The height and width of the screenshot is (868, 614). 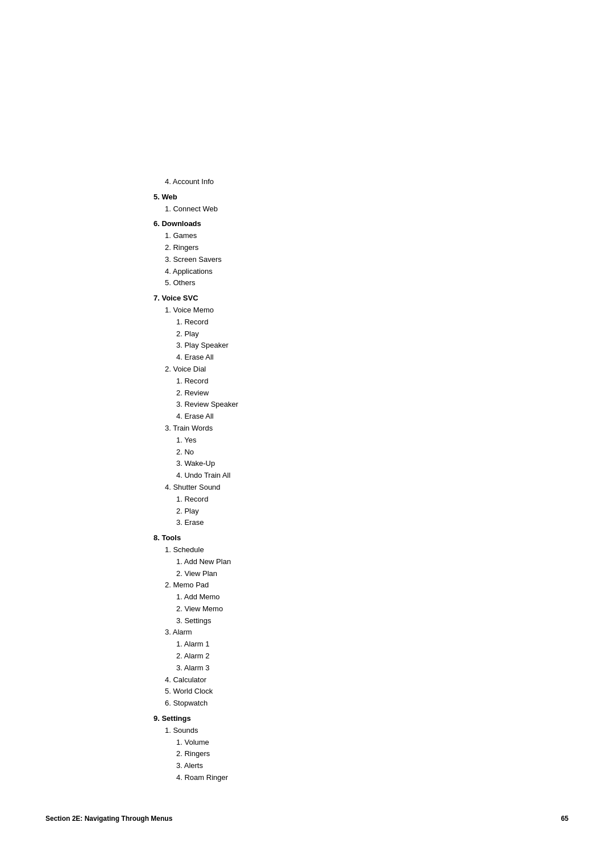 What do you see at coordinates (313, 550) in the screenshot?
I see `list-item: 1. Schedule` at bounding box center [313, 550].